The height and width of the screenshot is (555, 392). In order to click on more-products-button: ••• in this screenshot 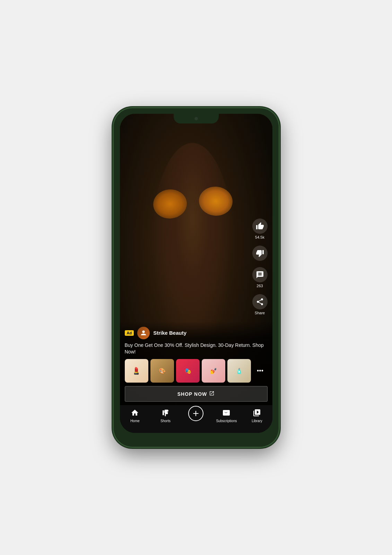, I will do `click(260, 371)`.